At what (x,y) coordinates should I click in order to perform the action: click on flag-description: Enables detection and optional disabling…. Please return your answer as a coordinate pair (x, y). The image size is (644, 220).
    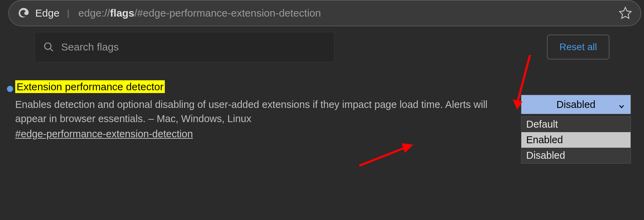
    Looking at the image, I should click on (261, 111).